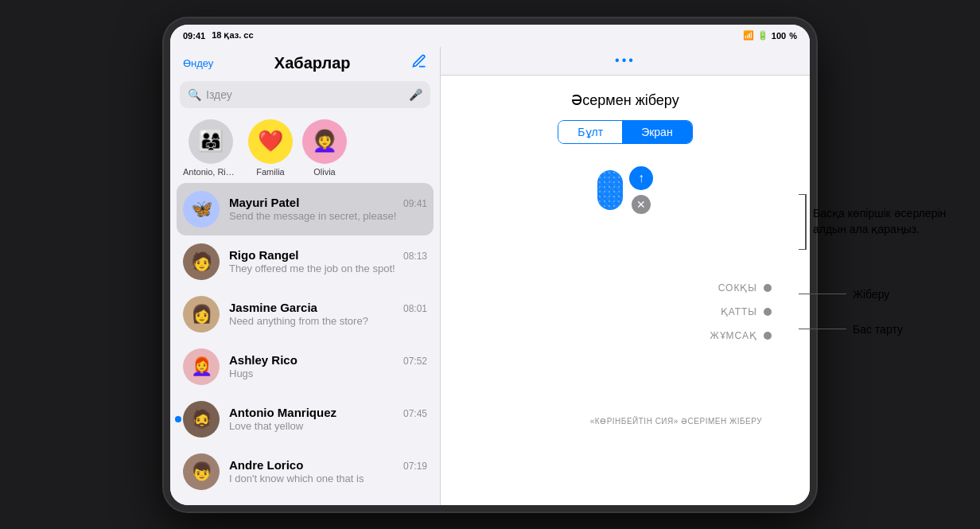 The height and width of the screenshot is (529, 980). Describe the element at coordinates (305, 209) in the screenshot. I see `message-item-0: 🦋 Mayuri Patel 09:41 Send the message in…` at that location.